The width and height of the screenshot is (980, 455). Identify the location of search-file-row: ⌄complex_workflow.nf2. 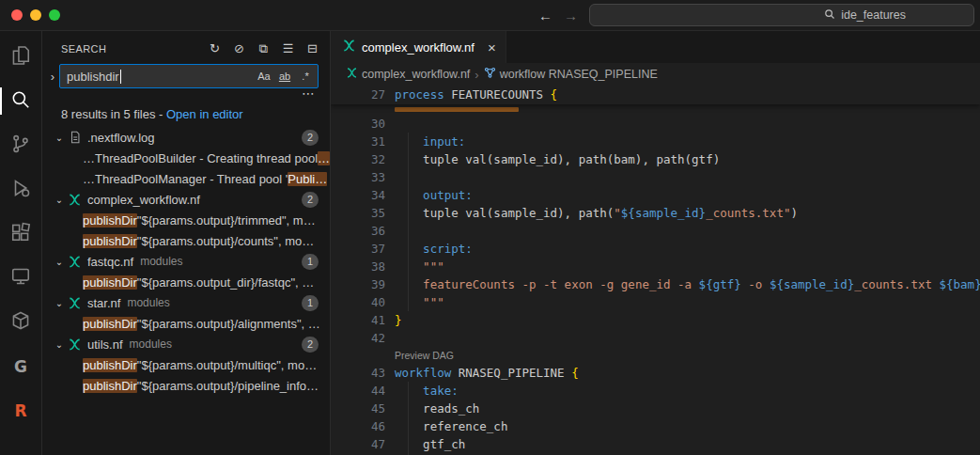
(186, 199).